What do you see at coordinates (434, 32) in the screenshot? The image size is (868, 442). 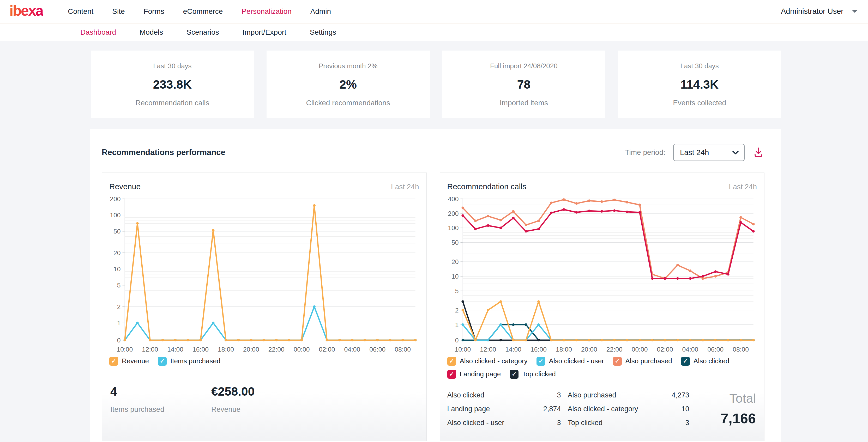 I see `sub-nav: DashboardModelsScenariosImport/ExportSet…` at bounding box center [434, 32].